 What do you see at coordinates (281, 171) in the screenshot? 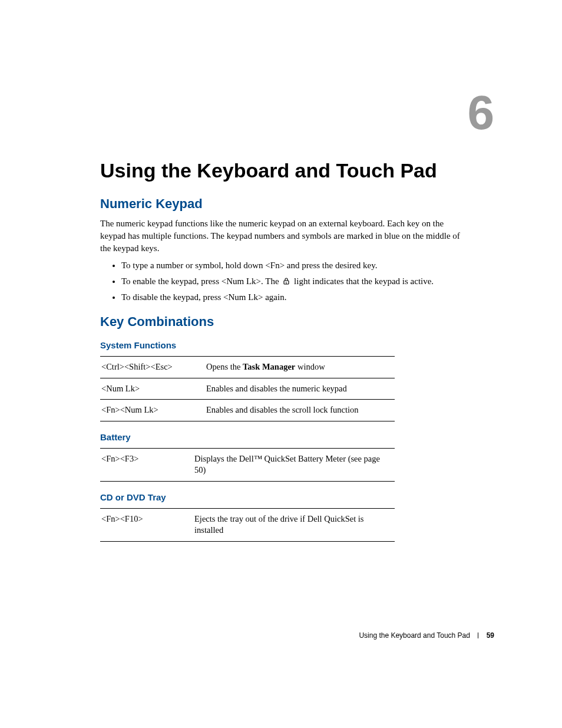
I see `page-title: Using the Keyboard and Touch Pad` at bounding box center [281, 171].